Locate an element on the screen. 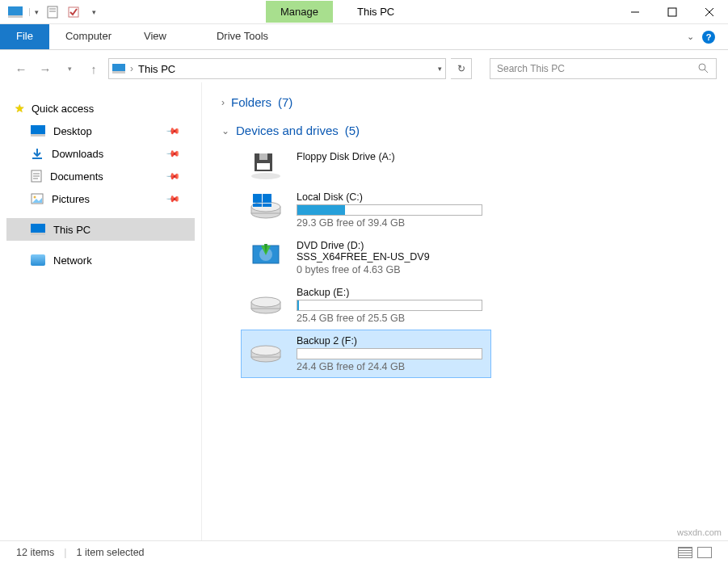  search-placeholder: Search This PC is located at coordinates (531, 69).